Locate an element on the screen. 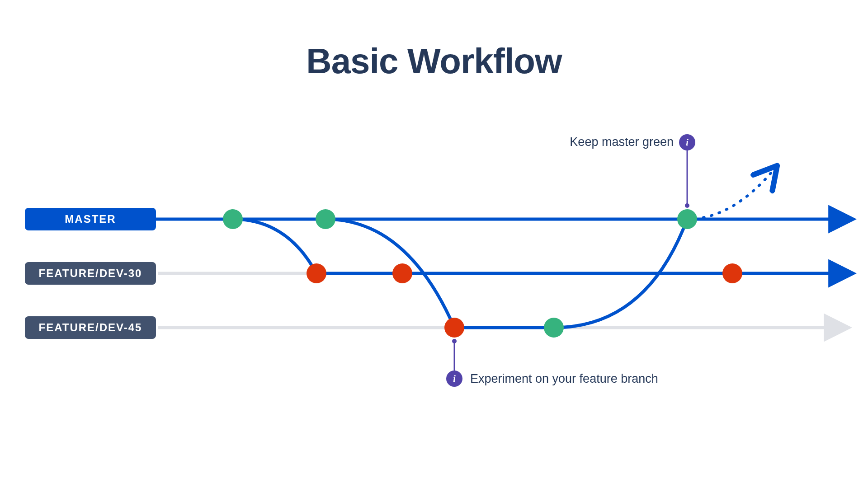 The width and height of the screenshot is (868, 488). note-top-text: Keep master green is located at coordinates (622, 142).